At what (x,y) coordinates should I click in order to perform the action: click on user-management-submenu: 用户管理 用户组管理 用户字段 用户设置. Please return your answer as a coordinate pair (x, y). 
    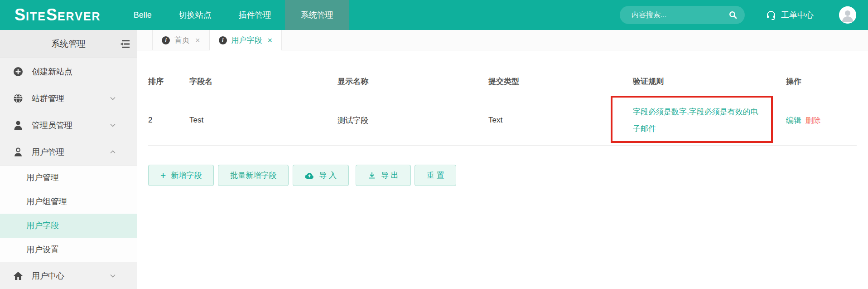
    Looking at the image, I should click on (68, 214).